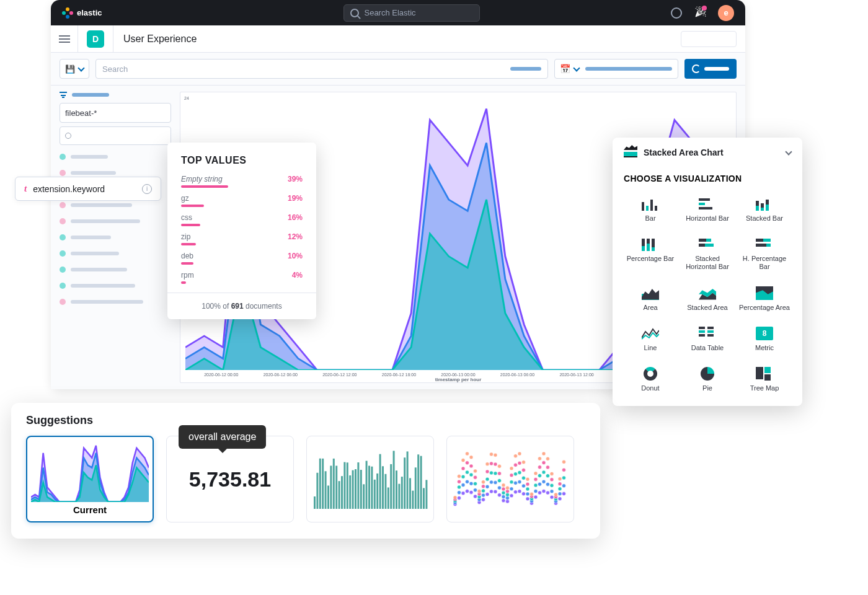 The height and width of the screenshot is (595, 868). Describe the element at coordinates (707, 379) in the screenshot. I see `viz-option-pie: Pie` at that location.